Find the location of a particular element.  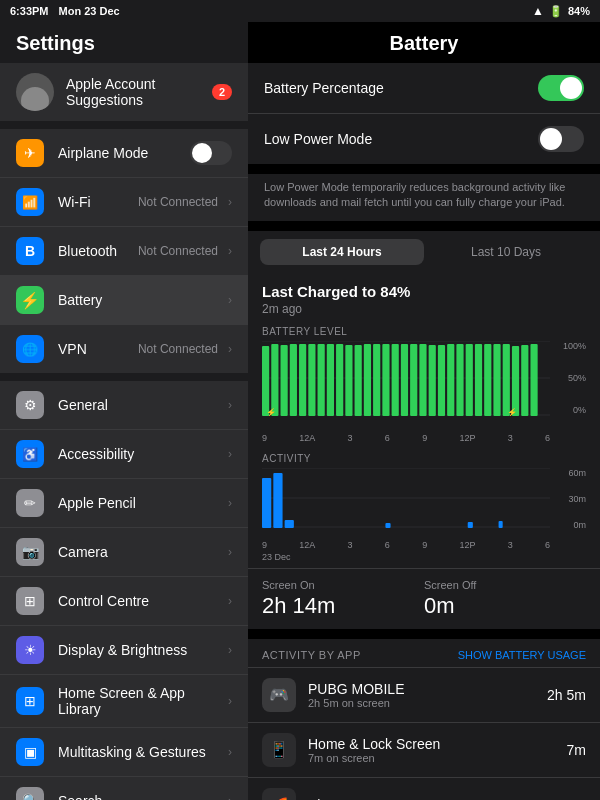

sidebar-item-applepencil: ✏ Apple Pencil › is located at coordinates (124, 504).